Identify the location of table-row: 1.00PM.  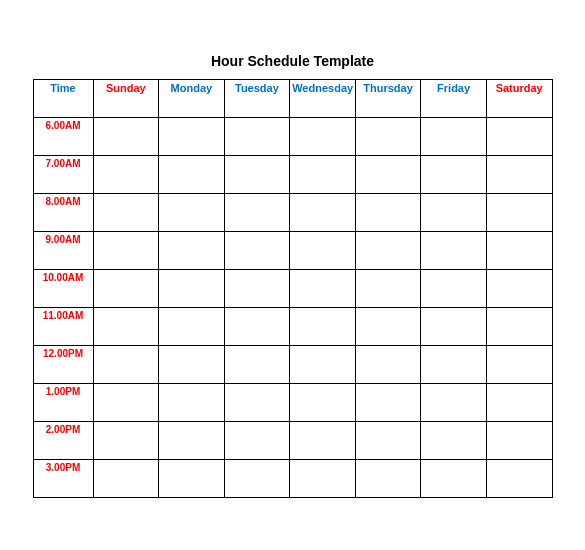
(292, 402).